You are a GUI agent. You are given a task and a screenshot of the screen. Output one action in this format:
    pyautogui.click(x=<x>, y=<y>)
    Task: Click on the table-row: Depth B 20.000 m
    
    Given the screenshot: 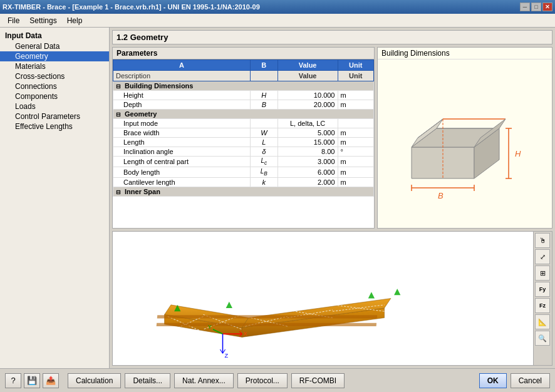 What is the action you would take?
    pyautogui.click(x=244, y=105)
    